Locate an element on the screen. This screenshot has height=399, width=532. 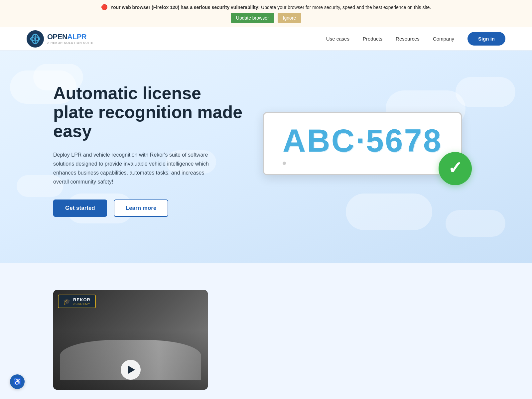
banner-bold-text: Your web browser (Firefox 120) has a ser… is located at coordinates (185, 7).